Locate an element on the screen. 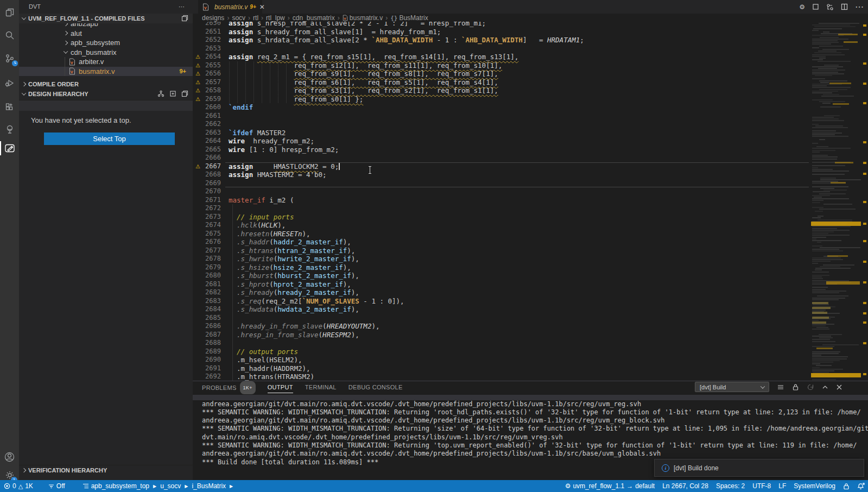 The width and height of the screenshot is (868, 492). section-compiled-files: UVM_REF_FLOW_1.1 - COMPILED FILES is located at coordinates (106, 18).